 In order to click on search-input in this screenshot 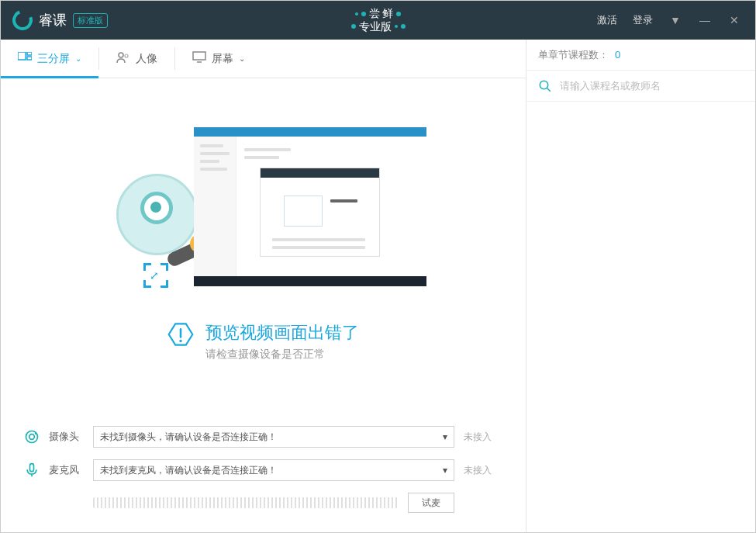, I will do `click(651, 85)`.